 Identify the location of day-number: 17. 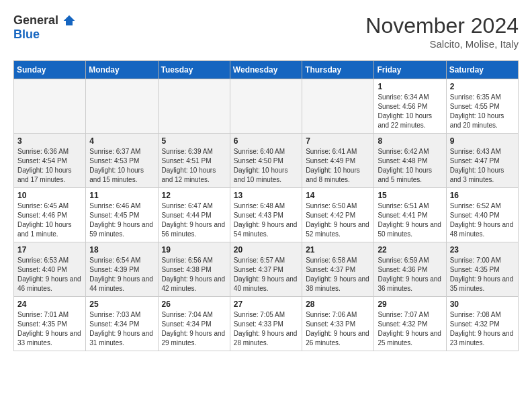
(50, 250).